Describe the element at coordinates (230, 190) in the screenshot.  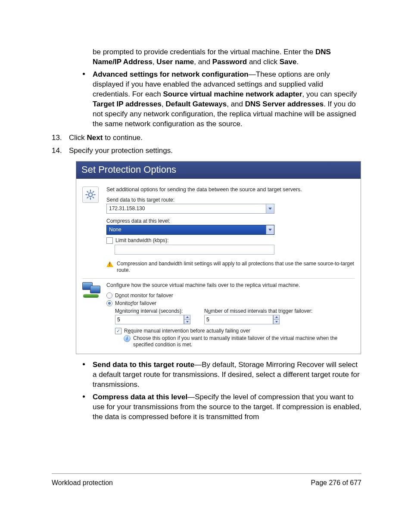
I see `section1-description: Set additional options for sending the d…` at that location.